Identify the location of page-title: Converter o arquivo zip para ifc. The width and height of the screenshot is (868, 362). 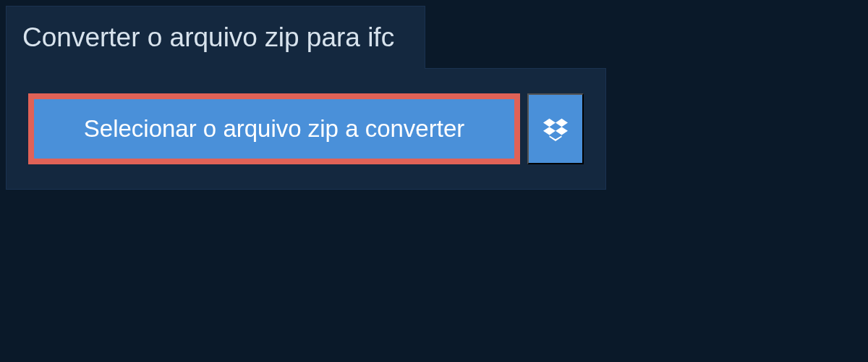
(208, 38).